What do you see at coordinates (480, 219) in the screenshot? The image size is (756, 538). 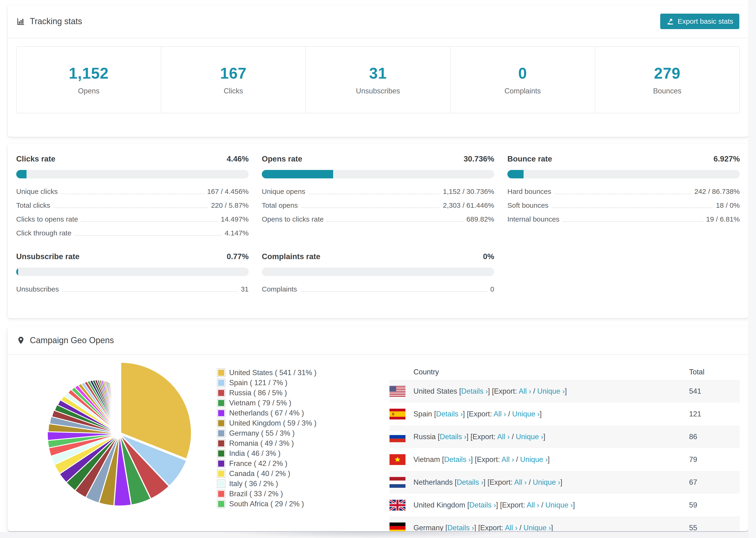 I see `rate-row-value: 689.82%` at bounding box center [480, 219].